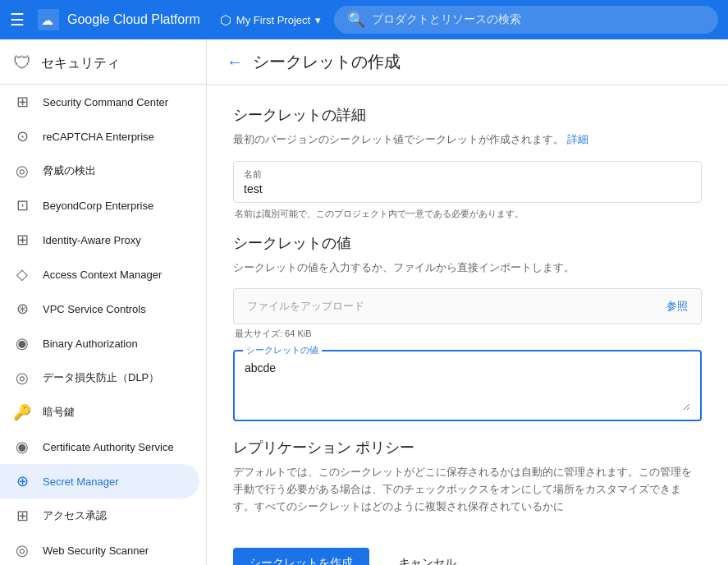 This screenshot has width=728, height=565. I want to click on iap-icon: ⊞, so click(22, 240).